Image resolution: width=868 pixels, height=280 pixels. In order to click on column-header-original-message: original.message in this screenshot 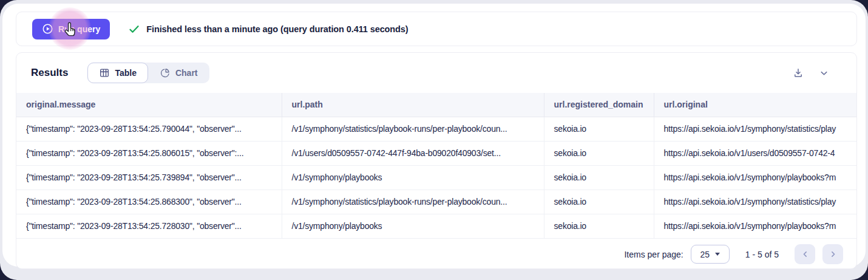, I will do `click(149, 104)`.